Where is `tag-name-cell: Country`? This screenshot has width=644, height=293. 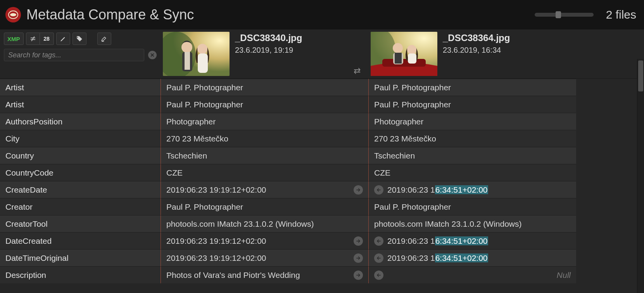
tag-name-cell: Country is located at coordinates (80, 155).